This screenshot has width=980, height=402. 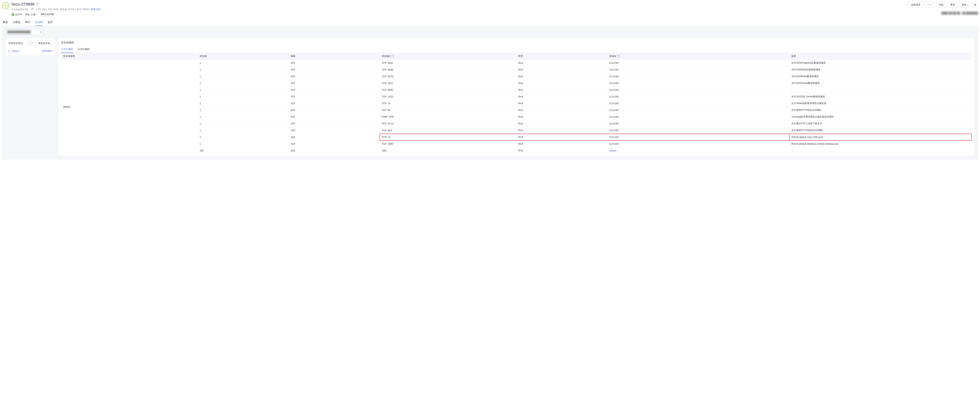 I want to click on desc-cell: 允许访问Oracle数据库服务, so click(x=880, y=83).